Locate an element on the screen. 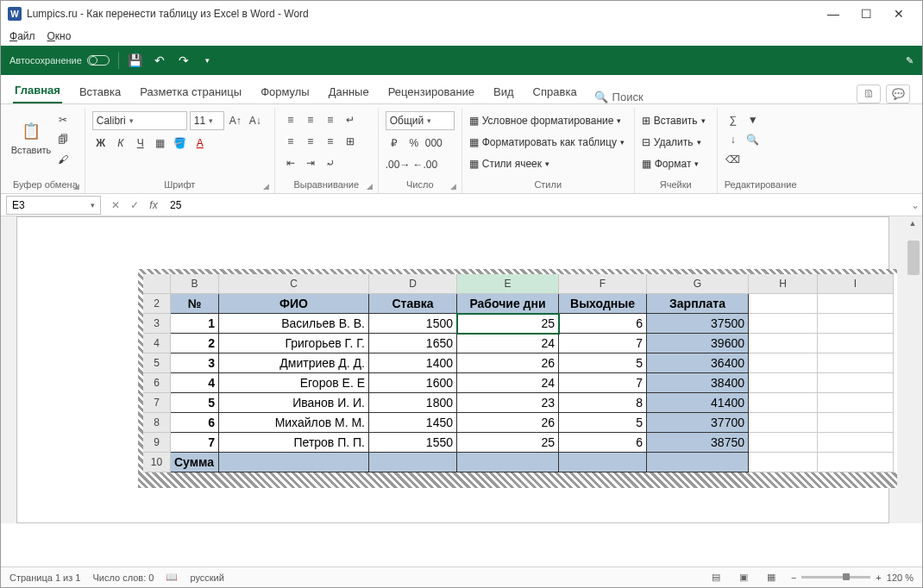  zoom-slider is located at coordinates (836, 578).